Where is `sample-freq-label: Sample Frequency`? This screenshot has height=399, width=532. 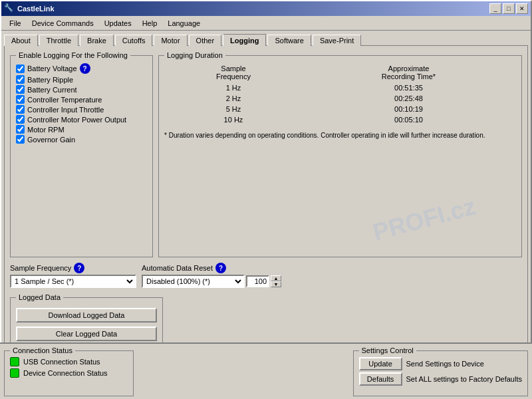
sample-freq-label: Sample Frequency is located at coordinates (41, 268).